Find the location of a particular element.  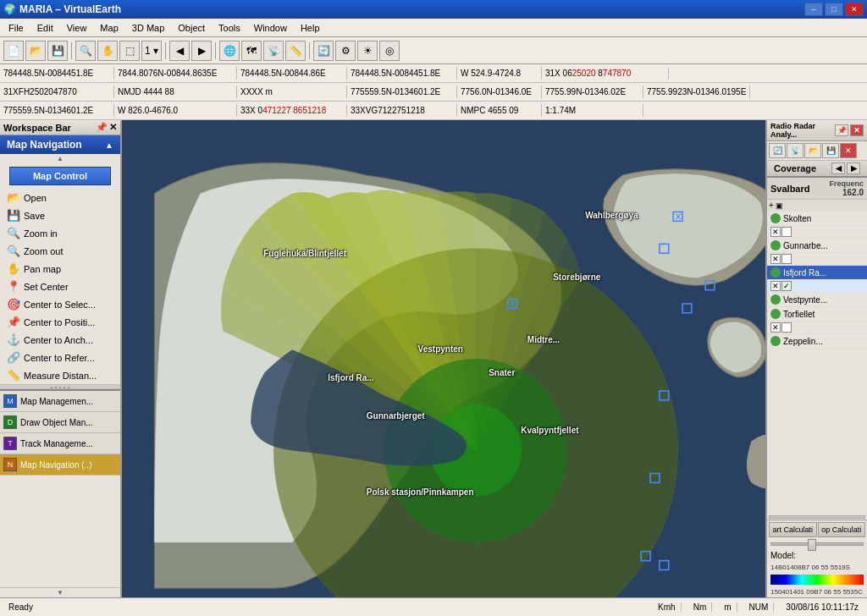

coord-1-2: 7844.8076N-00844.8635E is located at coordinates (176, 73).